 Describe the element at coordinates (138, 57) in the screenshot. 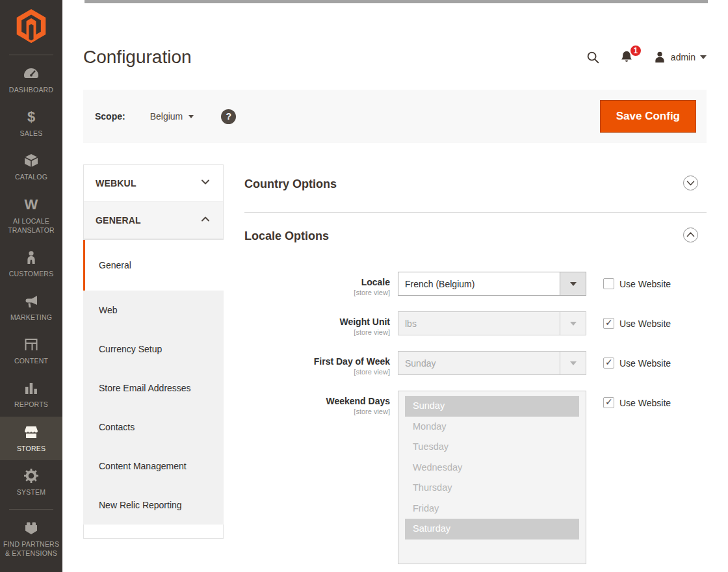

I see `page-title: Configuration` at that location.